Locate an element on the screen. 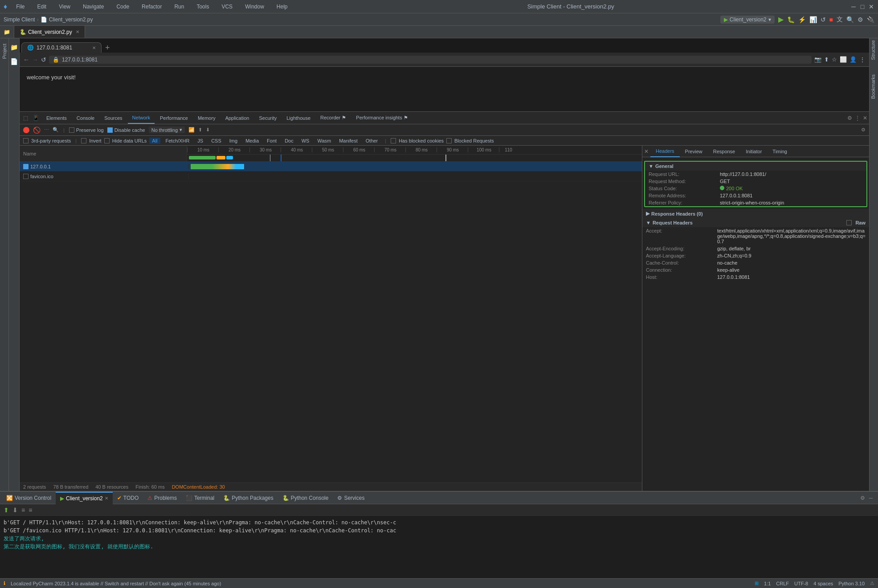  browser-menu-icon: ⋮ is located at coordinates (862, 60).